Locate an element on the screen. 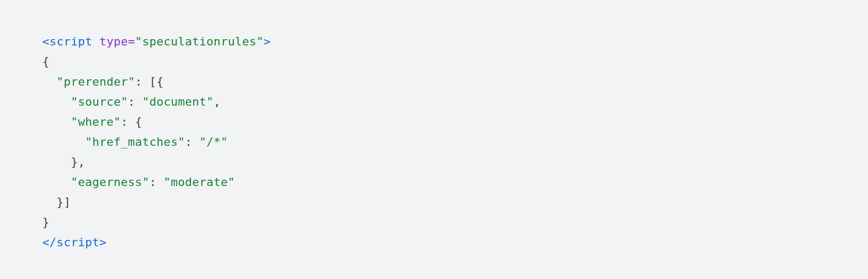 This screenshot has width=868, height=279. json-open-brace: { is located at coordinates (46, 61).